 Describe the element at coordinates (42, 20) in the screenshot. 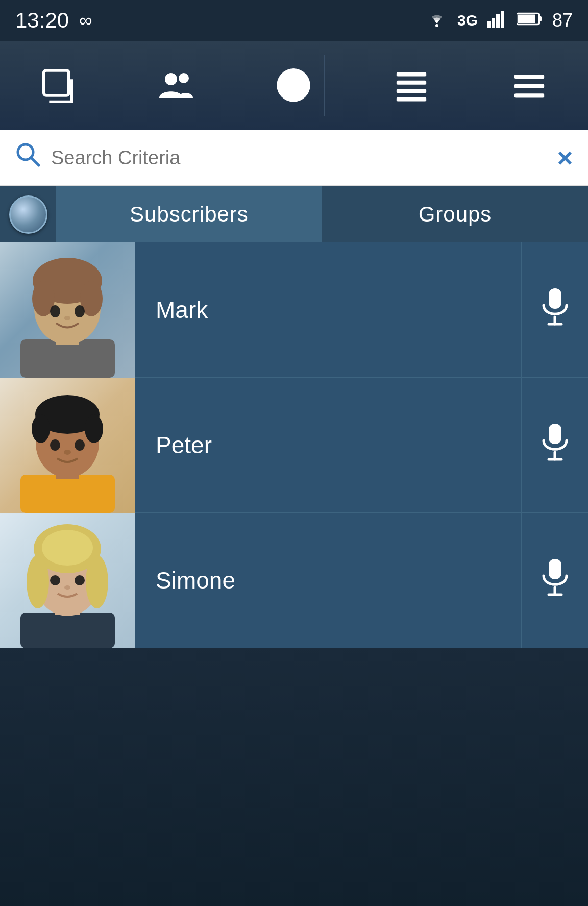

I see `status-time: 13:20` at that location.